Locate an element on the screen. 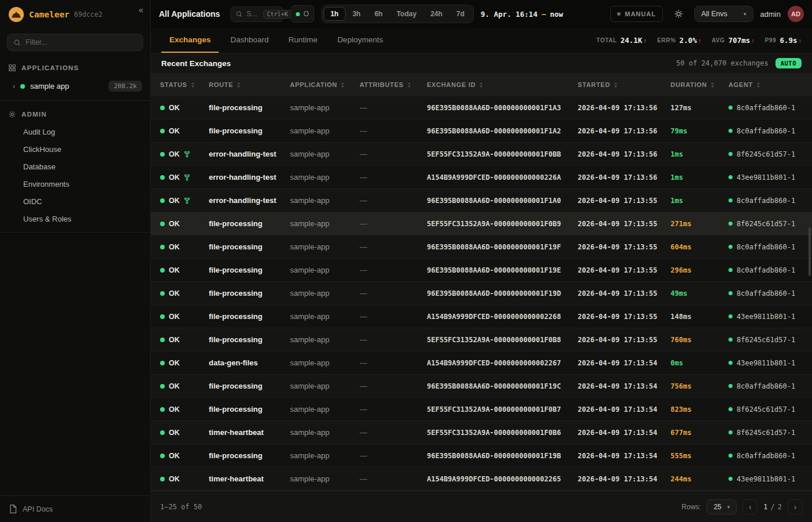  date-range-start: 9. Apr. 16:14 is located at coordinates (509, 14).